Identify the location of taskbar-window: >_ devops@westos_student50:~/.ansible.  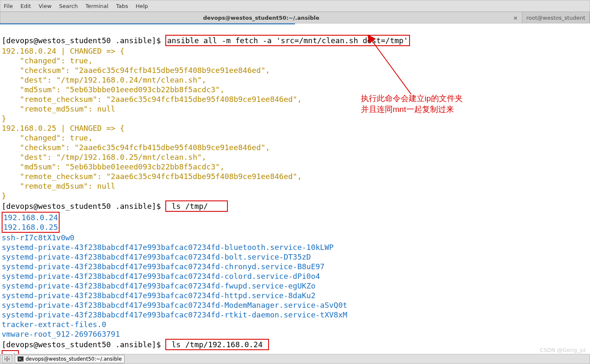
(70, 359).